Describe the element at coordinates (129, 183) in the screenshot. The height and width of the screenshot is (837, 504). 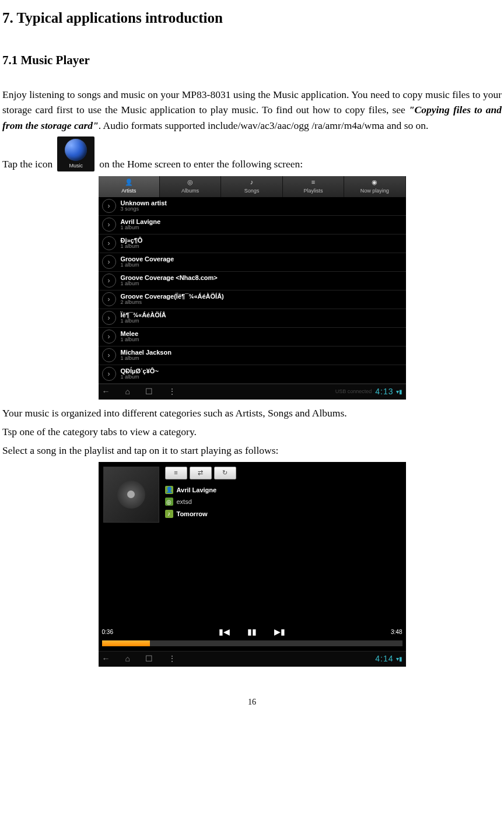
I see `artists-icon: 👤` at that location.